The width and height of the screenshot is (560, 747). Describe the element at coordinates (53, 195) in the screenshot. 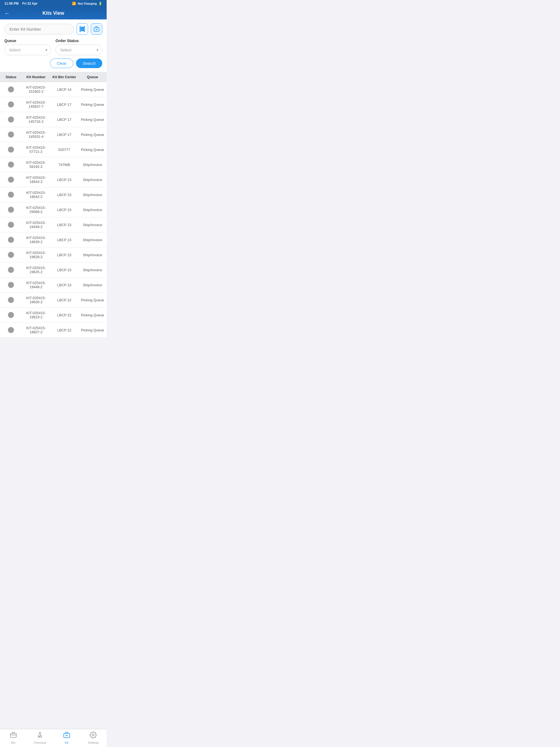

I see `table-row: KIT-025415-19642-2 LBCP 23 Ship/Invoice` at that location.